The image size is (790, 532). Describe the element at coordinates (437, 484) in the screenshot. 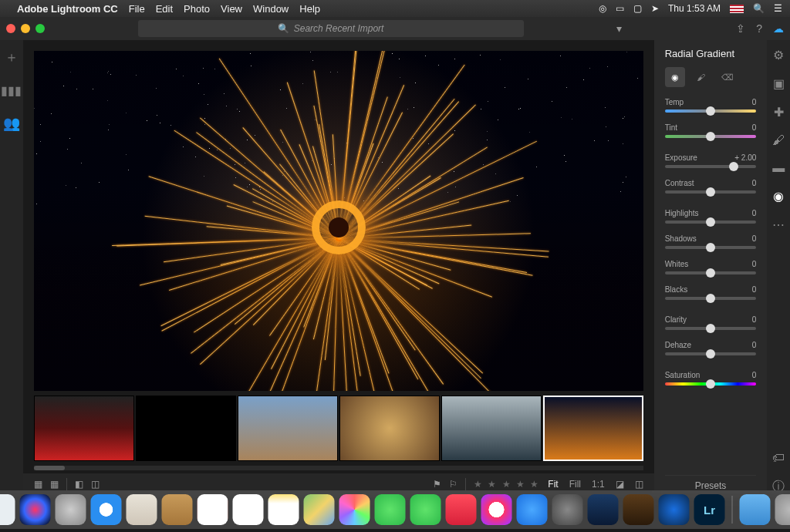

I see `flag-pick-icon: ⚑` at that location.